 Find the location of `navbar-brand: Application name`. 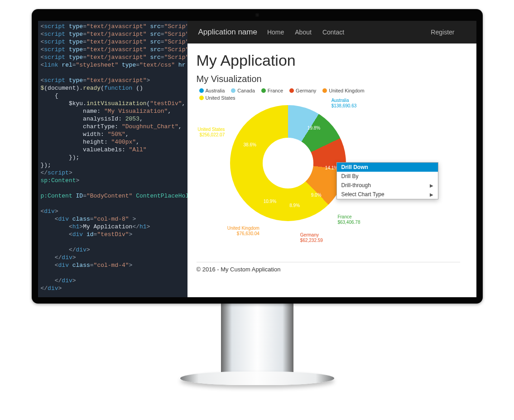

navbar-brand: Application name is located at coordinates (228, 32).